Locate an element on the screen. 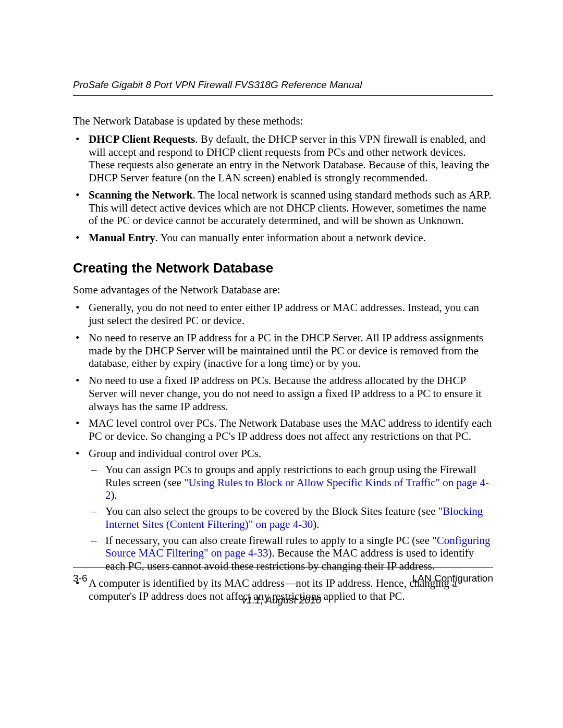  advantage-text: Group and individual control over PCs. is located at coordinates (175, 453).